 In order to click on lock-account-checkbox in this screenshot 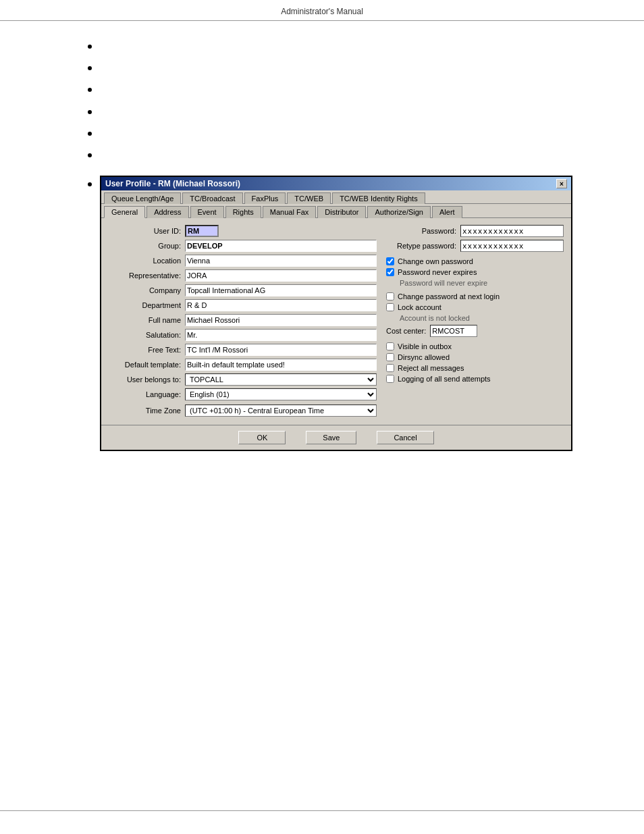, I will do `click(390, 307)`.